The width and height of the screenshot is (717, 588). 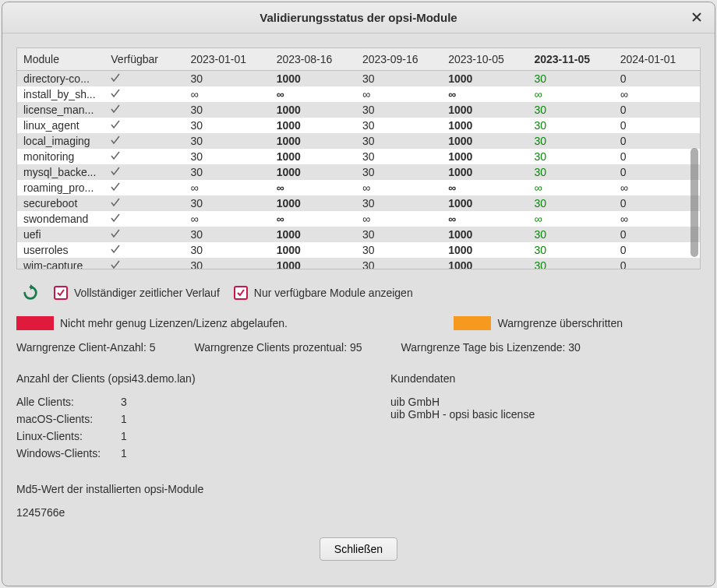 I want to click on table-header-row: Module Verfügbar 2023-01-01 2023-08-16 2…, so click(x=358, y=59).